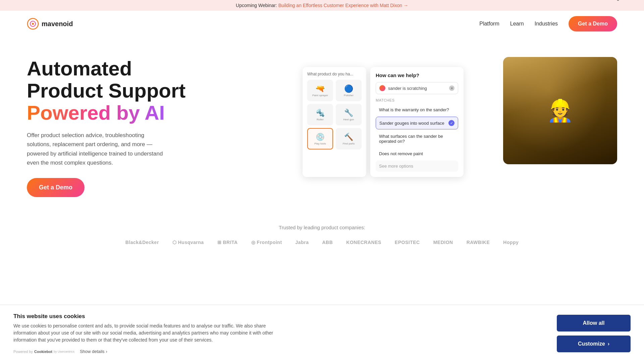 This screenshot has width=644, height=362. Describe the element at coordinates (417, 88) in the screenshot. I see `chat-search: sander is scratching ✕` at that location.